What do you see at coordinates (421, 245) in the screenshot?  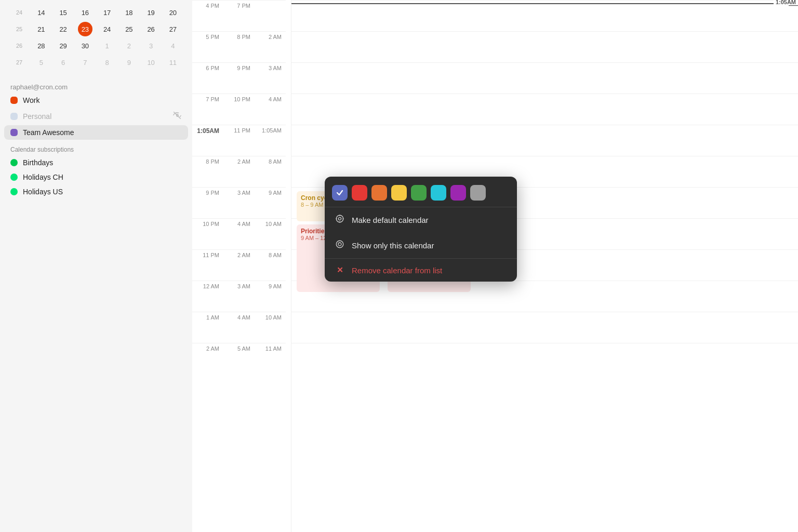 I see `menu-item-show-only: Show only this calendar` at bounding box center [421, 245].